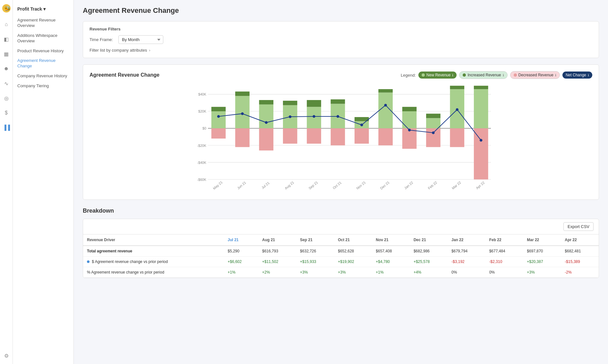 The height and width of the screenshot is (364, 608). I want to click on col-header-aug21: Aug 21, so click(277, 240).